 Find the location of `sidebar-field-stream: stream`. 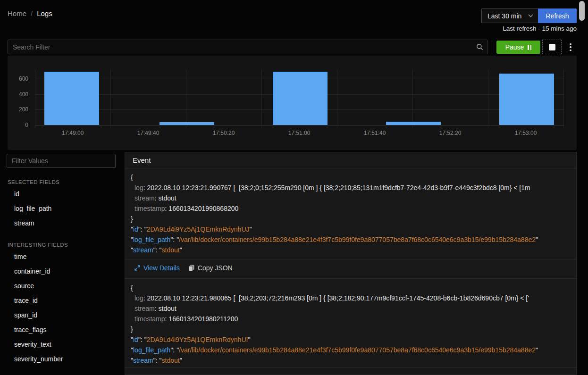

sidebar-field-stream: stream is located at coordinates (61, 224).